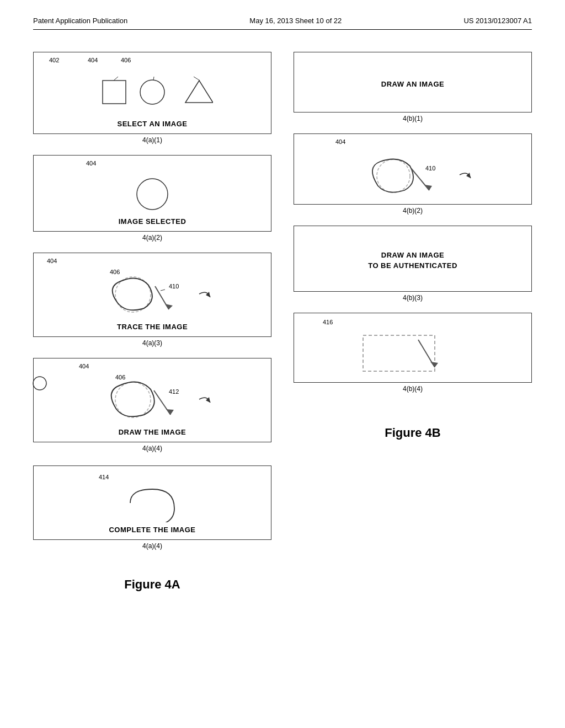 The height and width of the screenshot is (728, 565). Describe the element at coordinates (84, 366) in the screenshot. I see `annot-404-4: 404` at that location.